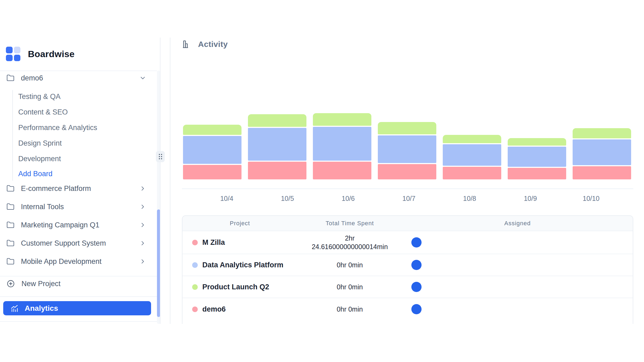  Describe the element at coordinates (78, 227) in the screenshot. I see `project-list: E-commerce Platform Internal Tools Marke…` at that location.